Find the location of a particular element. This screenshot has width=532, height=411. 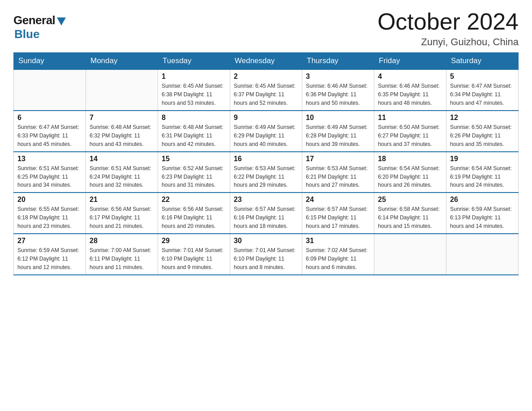

day-number: 11 is located at coordinates (410, 118).